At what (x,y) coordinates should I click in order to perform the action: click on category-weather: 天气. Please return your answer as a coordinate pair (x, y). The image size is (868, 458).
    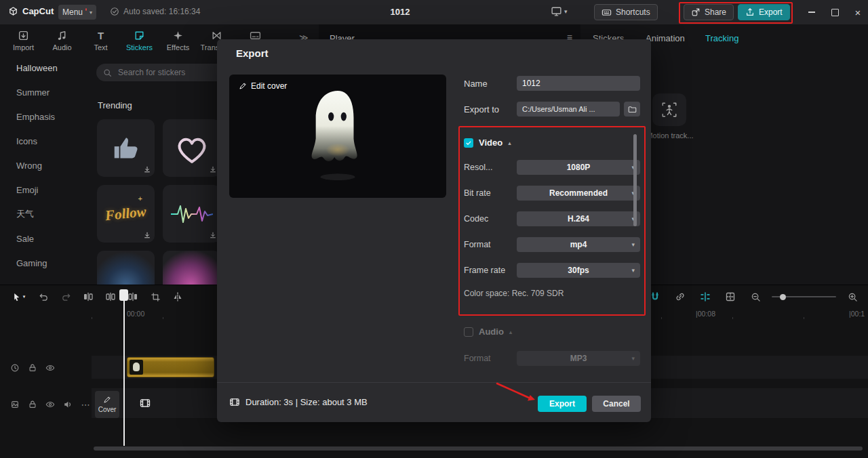
    Looking at the image, I should click on (45, 214).